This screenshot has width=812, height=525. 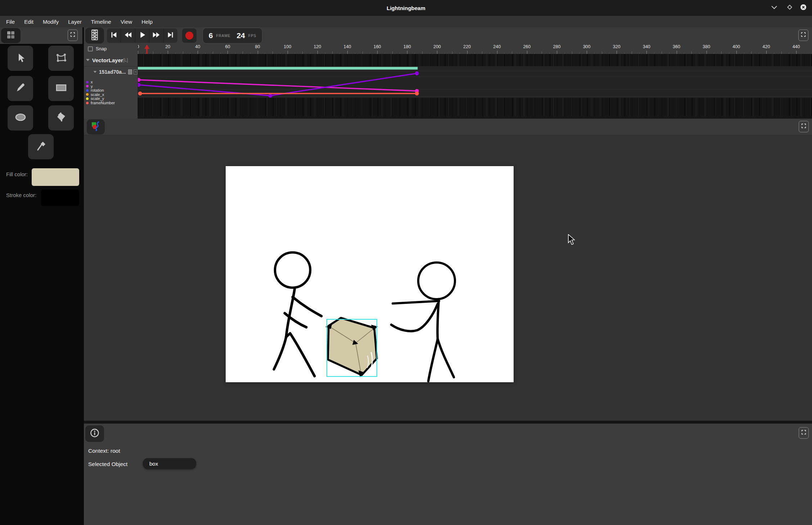 What do you see at coordinates (104, 451) in the screenshot?
I see `context-text: Context: root` at bounding box center [104, 451].